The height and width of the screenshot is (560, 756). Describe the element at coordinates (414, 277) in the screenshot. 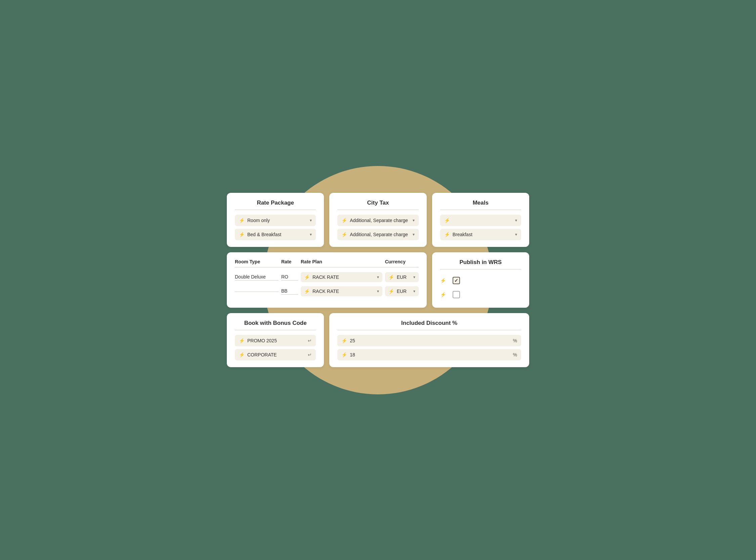

I see `chevron-down-icon-8: ▾` at that location.